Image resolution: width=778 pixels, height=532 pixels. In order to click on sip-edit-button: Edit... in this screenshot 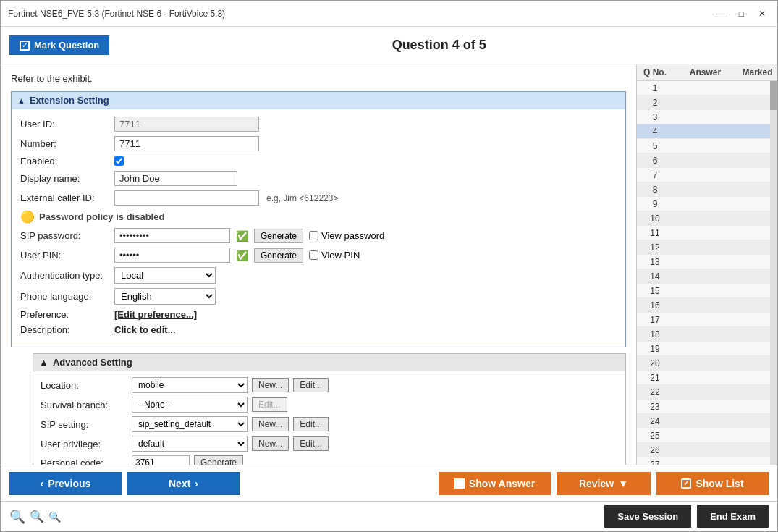, I will do `click(311, 424)`.